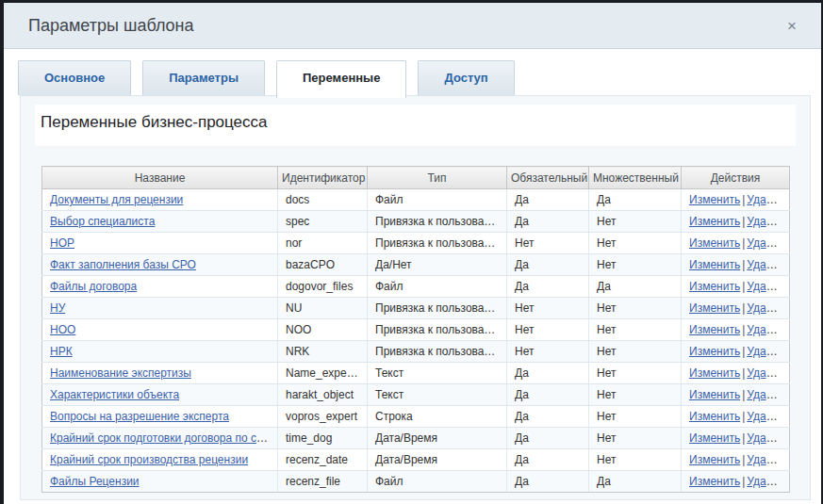 The image size is (823, 504). I want to click on table-row: НРК NRK Привязка к пользователю Нет Нет …, so click(417, 352).